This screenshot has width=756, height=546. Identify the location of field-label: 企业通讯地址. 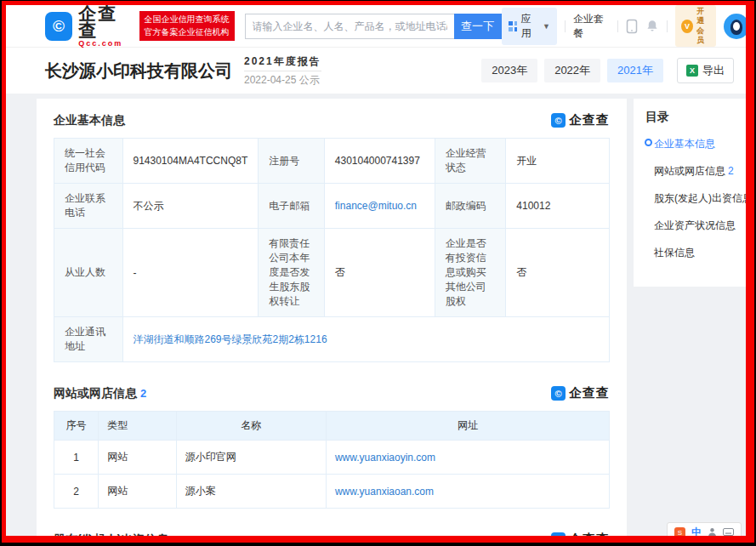
(88, 340).